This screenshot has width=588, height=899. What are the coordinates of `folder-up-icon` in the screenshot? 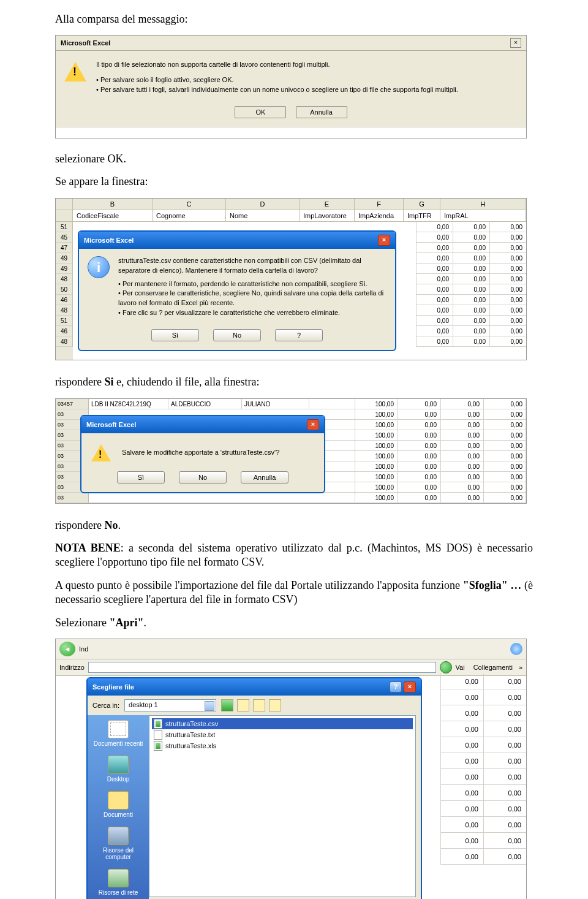 It's located at (243, 705).